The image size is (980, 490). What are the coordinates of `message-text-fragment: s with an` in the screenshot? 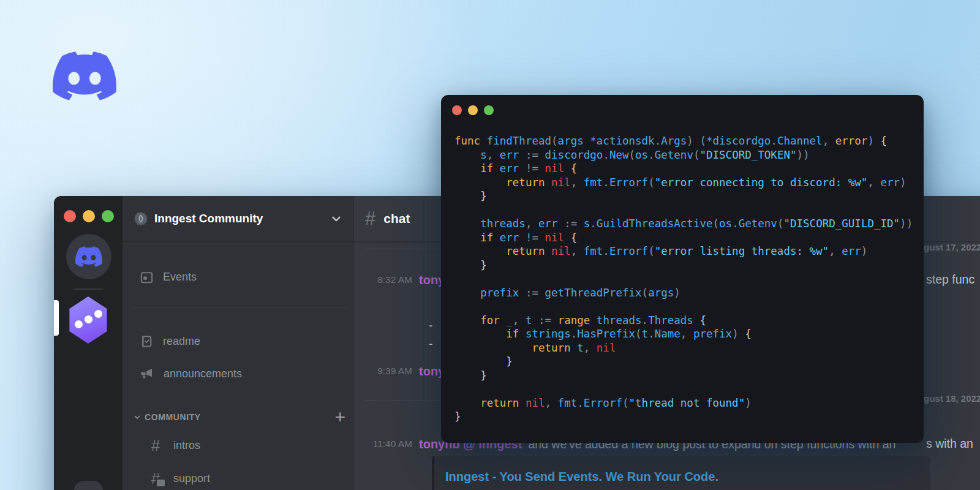 It's located at (949, 443).